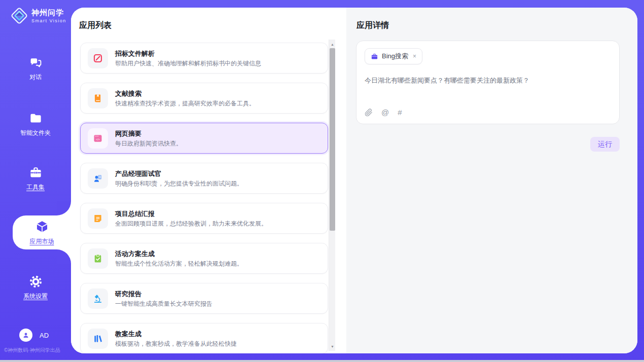 The height and width of the screenshot is (362, 644). What do you see at coordinates (373, 25) in the screenshot?
I see `app-detail-title: 应用详情` at bounding box center [373, 25].